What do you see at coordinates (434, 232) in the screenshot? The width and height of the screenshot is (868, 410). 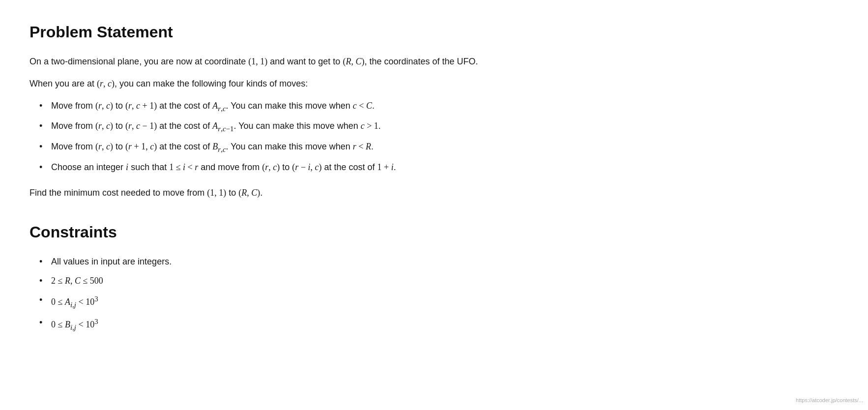 I see `constraints-title: Constraints` at bounding box center [434, 232].